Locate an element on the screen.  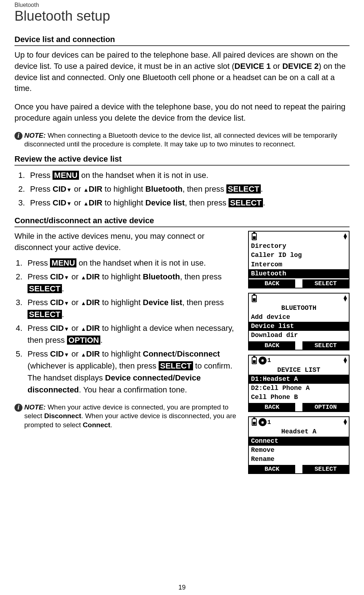
note-block-2: i NOTE: When your active device is conne… is located at coordinates (129, 416).